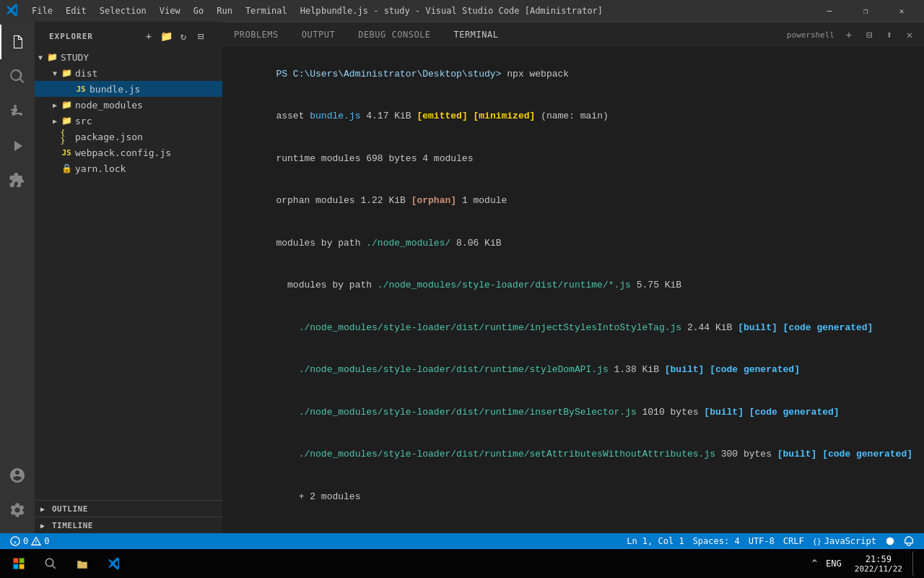 Image resolution: width=924 pixels, height=578 pixels. Describe the element at coordinates (82, 564) in the screenshot. I see `taskbar-files` at that location.